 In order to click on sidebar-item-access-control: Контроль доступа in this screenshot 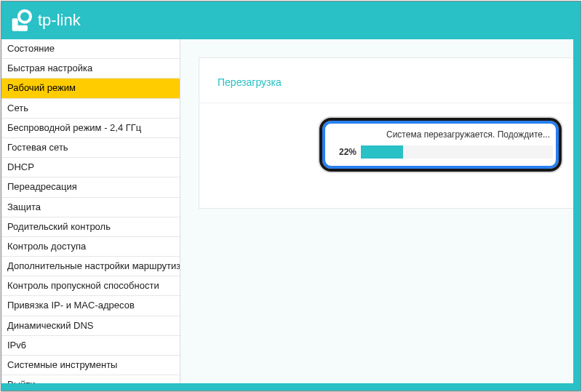, I will do `click(90, 247)`.